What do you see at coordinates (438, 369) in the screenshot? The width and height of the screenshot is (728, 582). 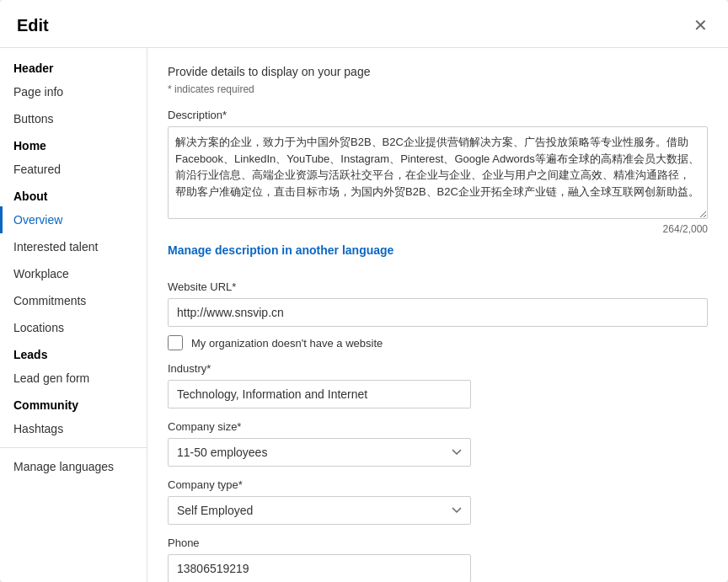 I see `industry-label: Industry*` at bounding box center [438, 369].